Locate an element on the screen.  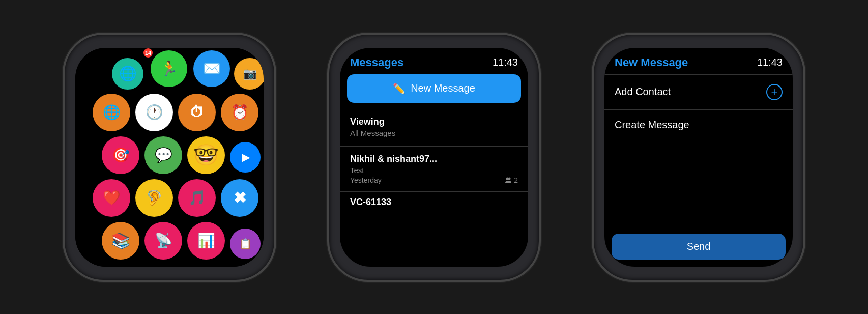
plus-icon: + is located at coordinates (774, 92).